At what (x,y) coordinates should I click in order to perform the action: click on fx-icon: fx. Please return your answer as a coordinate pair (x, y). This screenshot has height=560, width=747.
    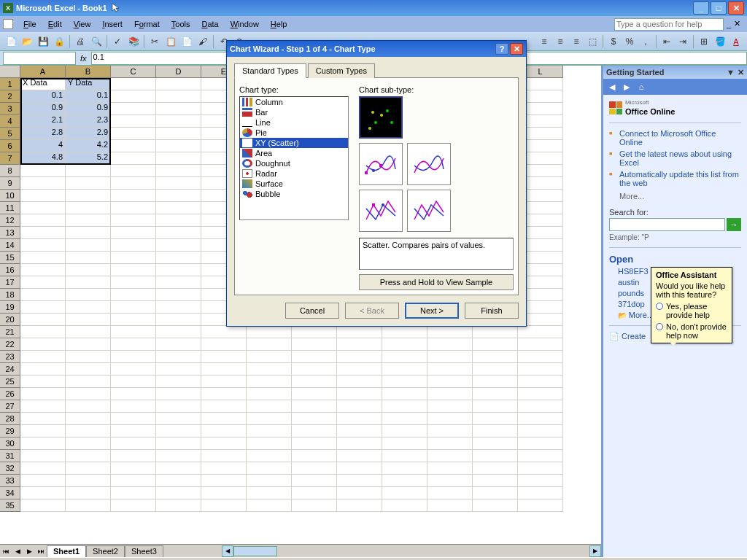
    Looking at the image, I should click on (83, 58).